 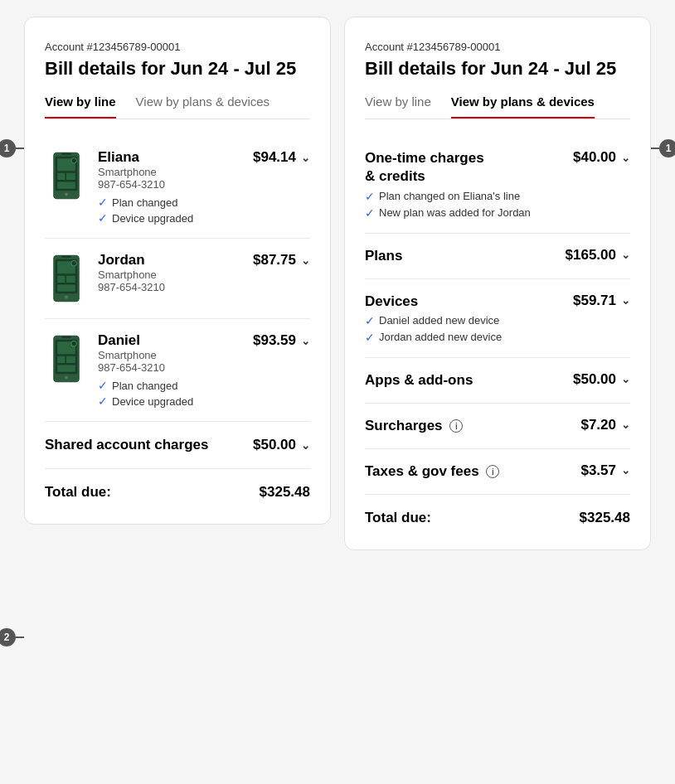 I want to click on charge-one-time: One-time charges & credits ✓ Plan change…, so click(x=498, y=184).